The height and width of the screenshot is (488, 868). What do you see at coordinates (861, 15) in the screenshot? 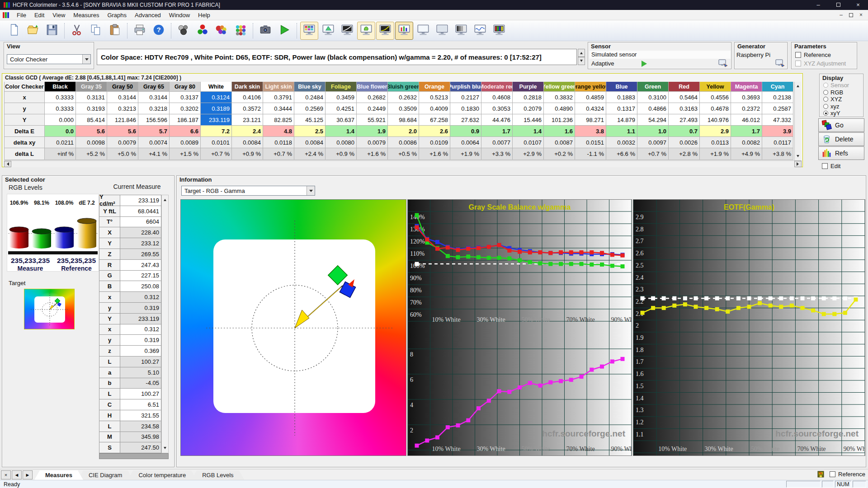
I see `mdi-close-button: ×` at bounding box center [861, 15].